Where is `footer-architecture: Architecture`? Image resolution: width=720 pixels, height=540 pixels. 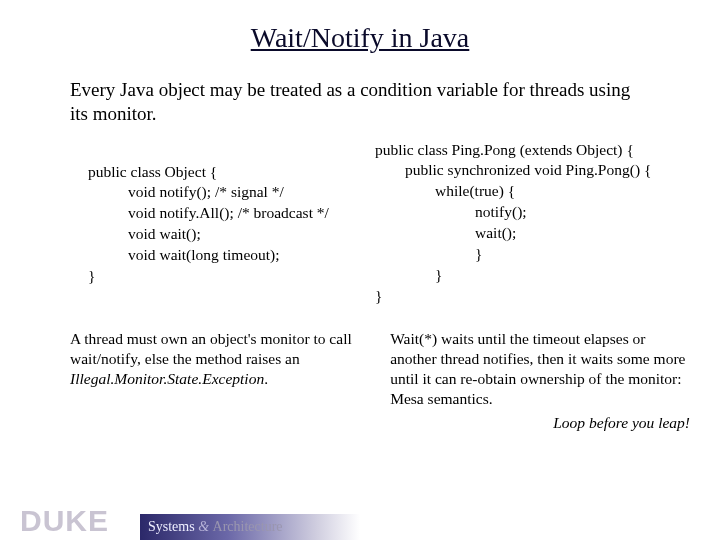 footer-architecture: Architecture is located at coordinates (248, 526).